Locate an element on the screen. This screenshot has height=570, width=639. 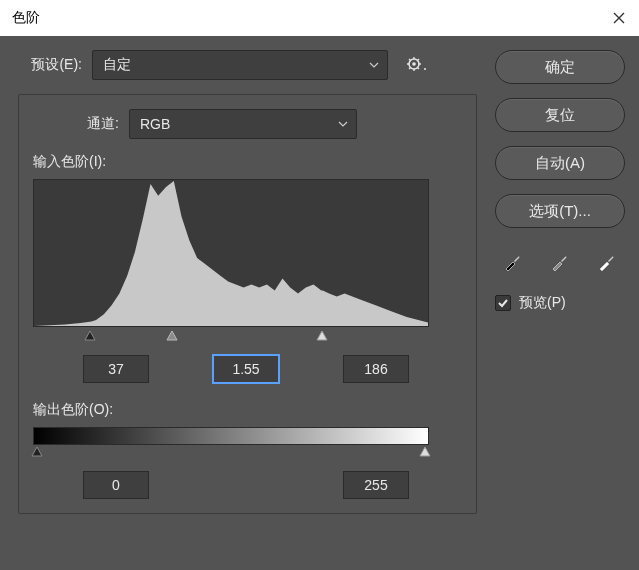
shadow-slider is located at coordinates (90, 335).